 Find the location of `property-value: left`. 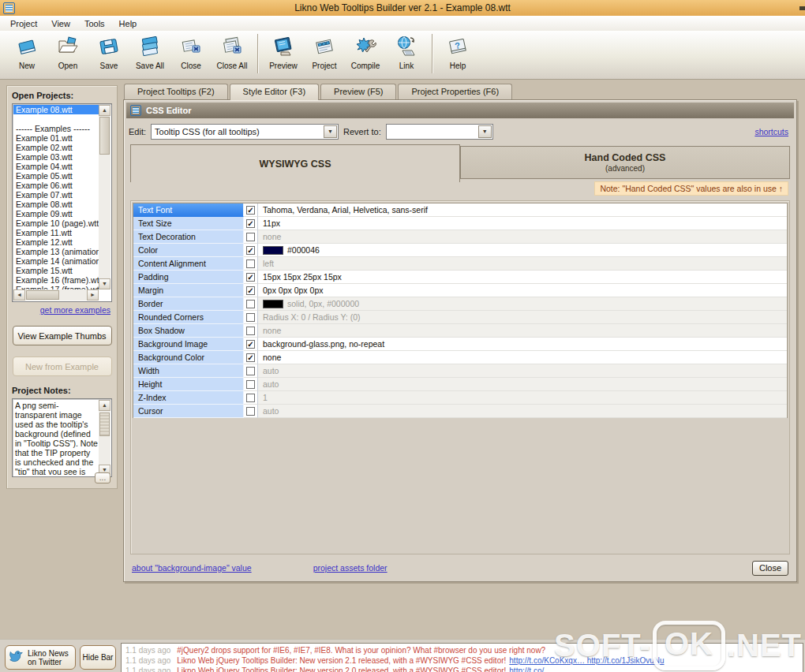

property-value: left is located at coordinates (522, 263).